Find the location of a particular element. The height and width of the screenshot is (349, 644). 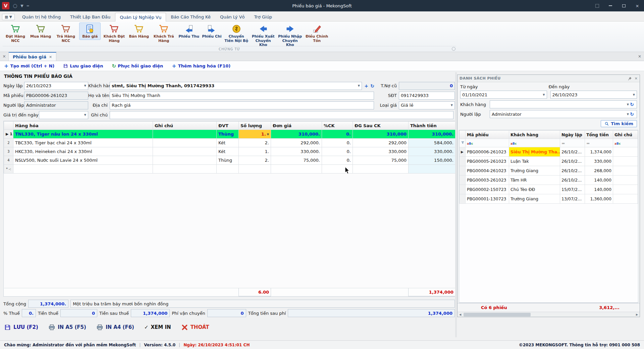

gia-tri-den-ngay-field: ▼ is located at coordinates (64, 115).